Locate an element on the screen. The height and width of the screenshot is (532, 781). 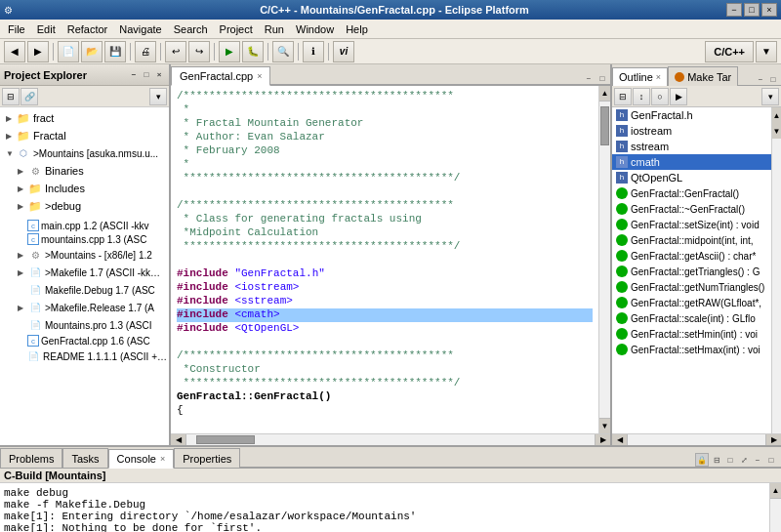
editor-tab-genfractal: GenFractal.cpp × is located at coordinates (221, 76).